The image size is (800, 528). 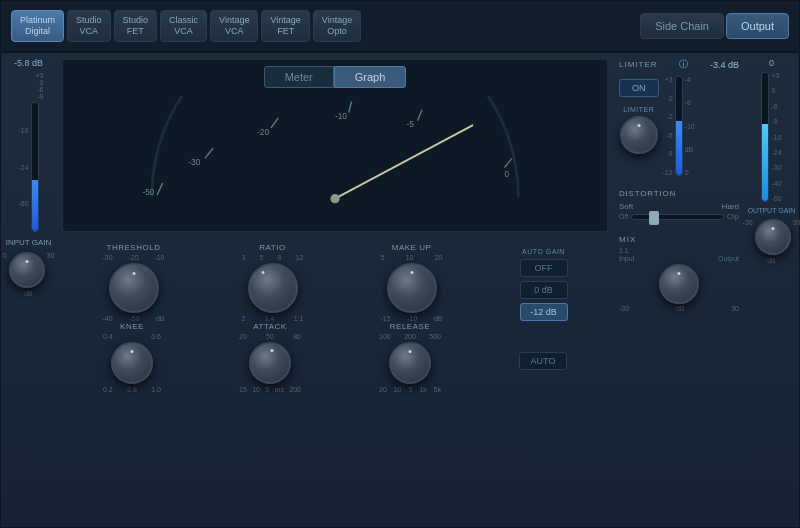 I want to click on mix-knob-row, so click(x=679, y=284).